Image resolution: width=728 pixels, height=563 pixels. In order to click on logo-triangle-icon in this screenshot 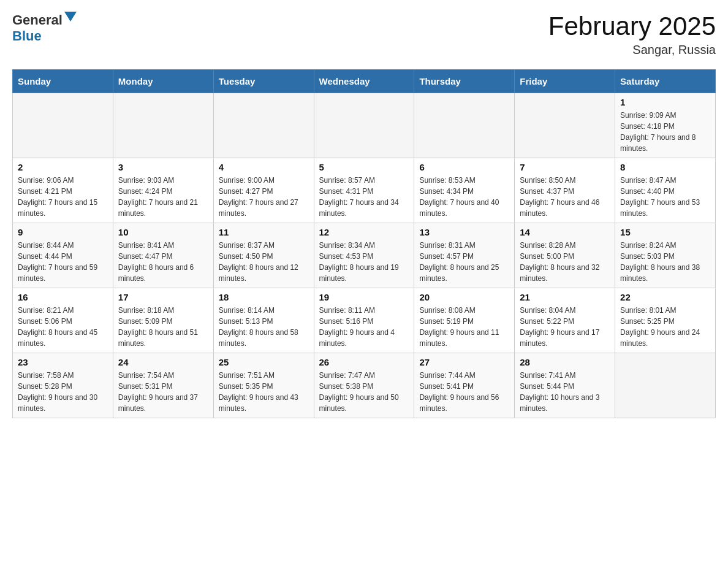, I will do `click(70, 18)`.